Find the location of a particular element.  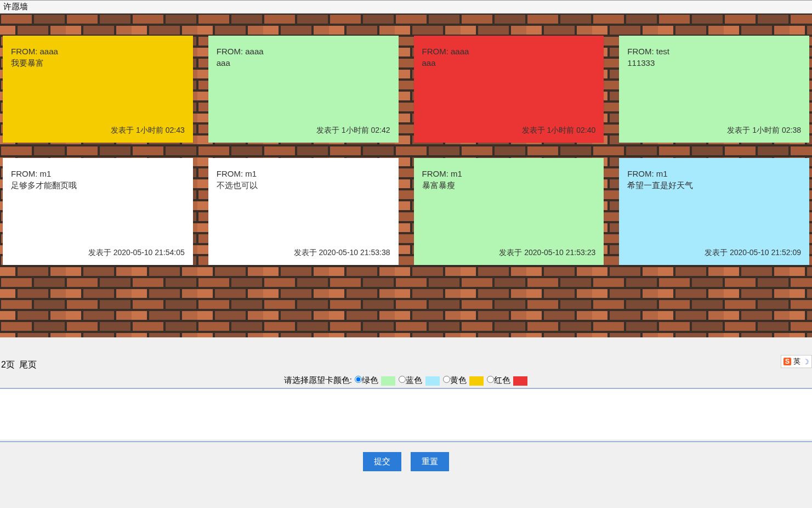

wish-card: FROM: m1不选也可以发表于 2020-05-10 21:53:38 is located at coordinates (304, 212).